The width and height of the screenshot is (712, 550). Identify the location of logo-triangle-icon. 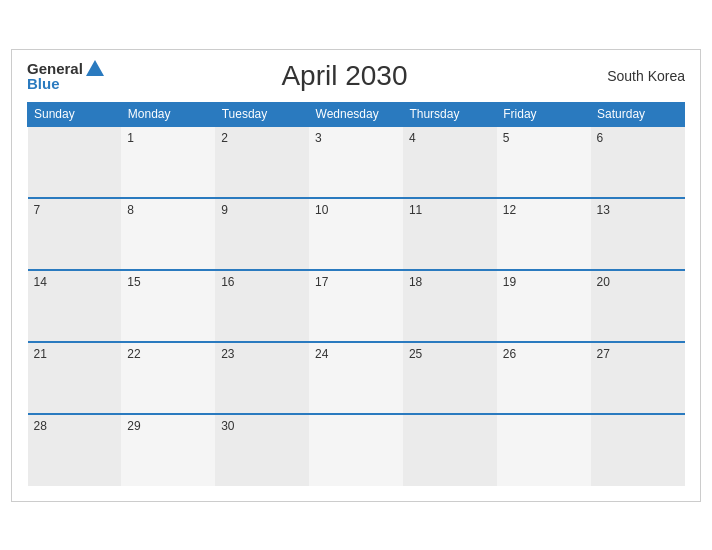
(95, 68).